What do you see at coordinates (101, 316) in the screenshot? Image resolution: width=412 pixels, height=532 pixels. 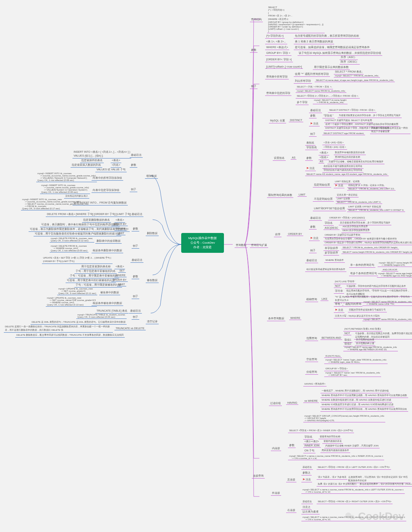 I see `truncate-ex: mysql> TRUNCATE TABLE tb_student_course;…` at bounding box center [101, 316].